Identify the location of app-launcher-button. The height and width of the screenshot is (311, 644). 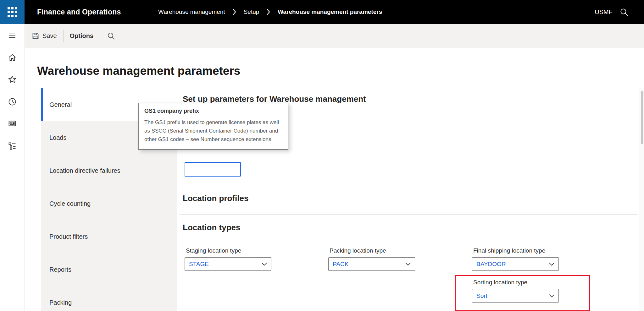
(12, 12).